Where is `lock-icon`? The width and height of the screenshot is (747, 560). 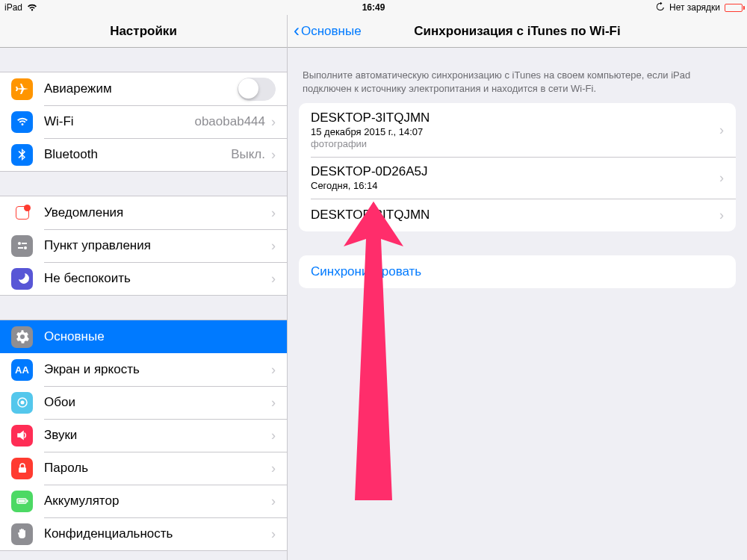
lock-icon is located at coordinates (22, 469).